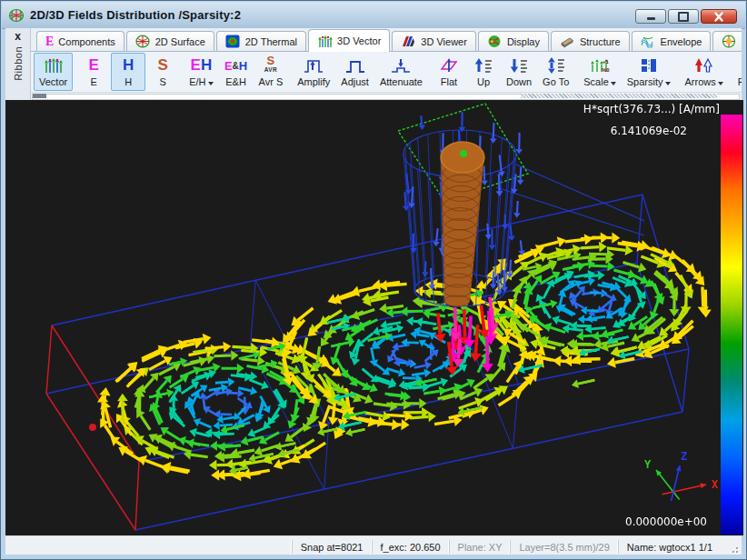 This screenshot has height=560, width=747. What do you see at coordinates (600, 65) in the screenshot?
I see `scale-grid-icon: +1 %0` at bounding box center [600, 65].